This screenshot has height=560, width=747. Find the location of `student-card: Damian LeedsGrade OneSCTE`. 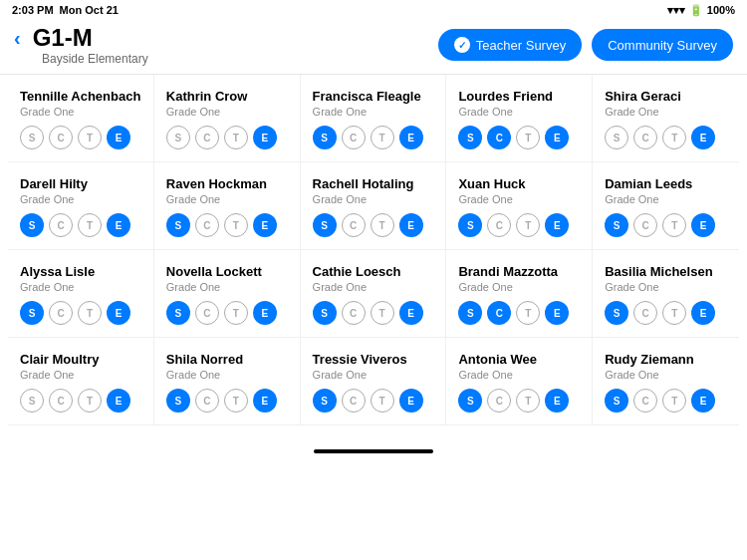

student-card: Damian LeedsGrade OneSCTE is located at coordinates (665, 206).